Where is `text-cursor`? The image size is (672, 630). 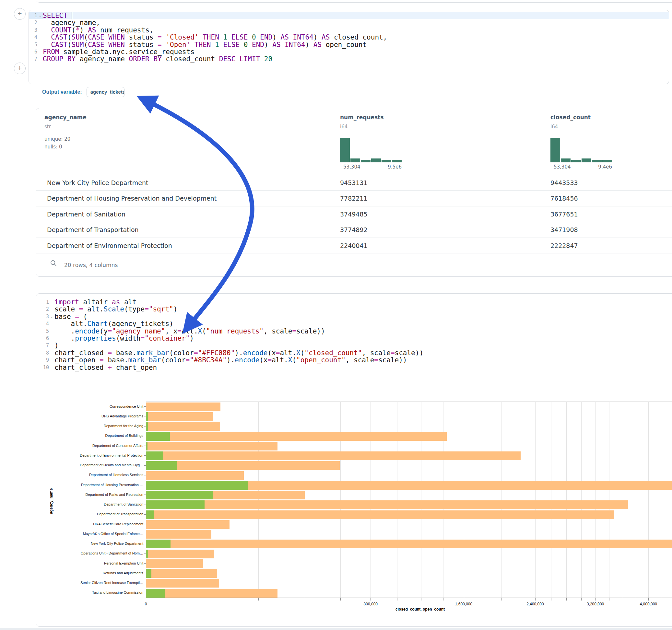 text-cursor is located at coordinates (72, 16).